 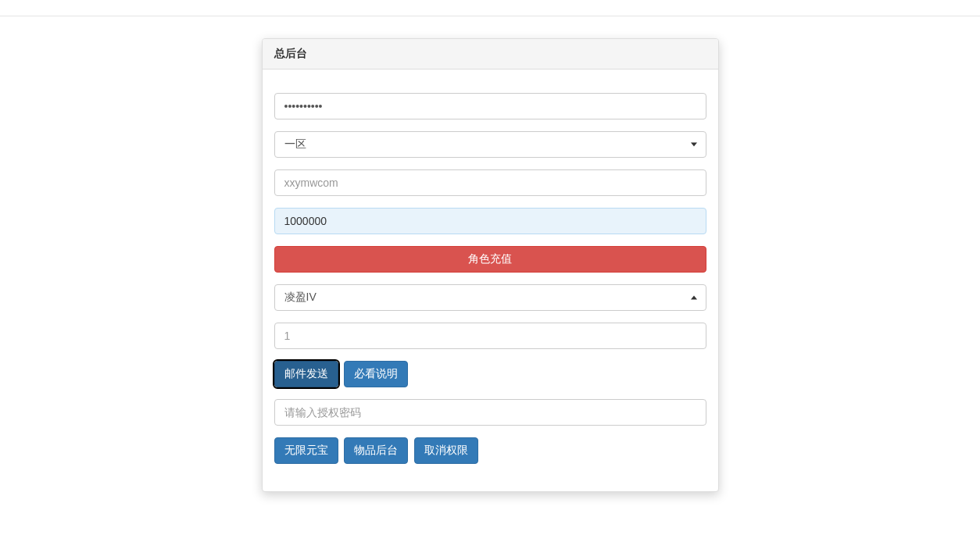 What do you see at coordinates (491, 259) in the screenshot?
I see `recharge-button: 角色充值` at bounding box center [491, 259].